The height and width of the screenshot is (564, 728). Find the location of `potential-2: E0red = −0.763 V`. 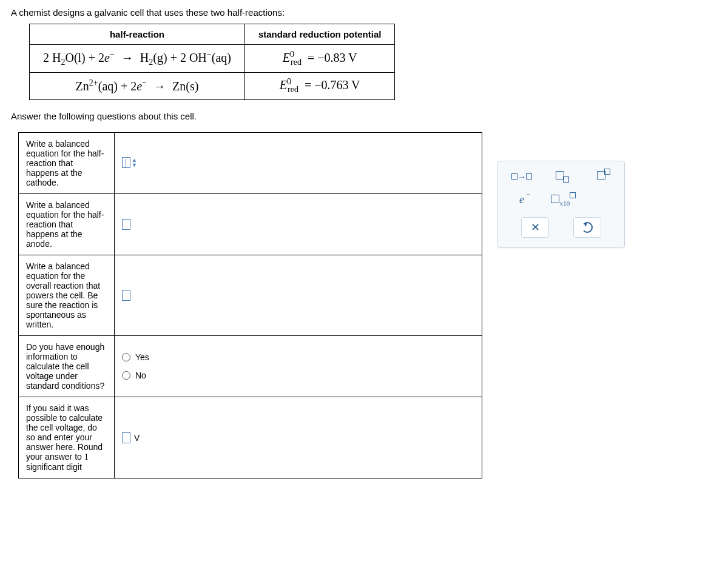

potential-2: E0red = −0.763 V is located at coordinates (320, 86).